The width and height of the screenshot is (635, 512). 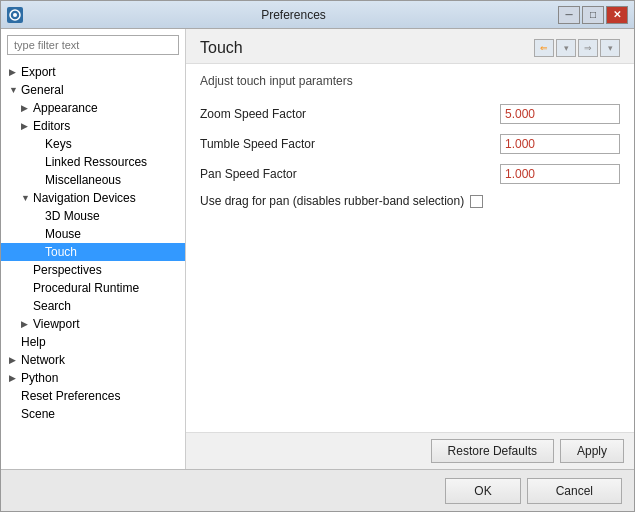 I want to click on zoom-speed-row: Zoom Speed Factor, so click(x=410, y=114).